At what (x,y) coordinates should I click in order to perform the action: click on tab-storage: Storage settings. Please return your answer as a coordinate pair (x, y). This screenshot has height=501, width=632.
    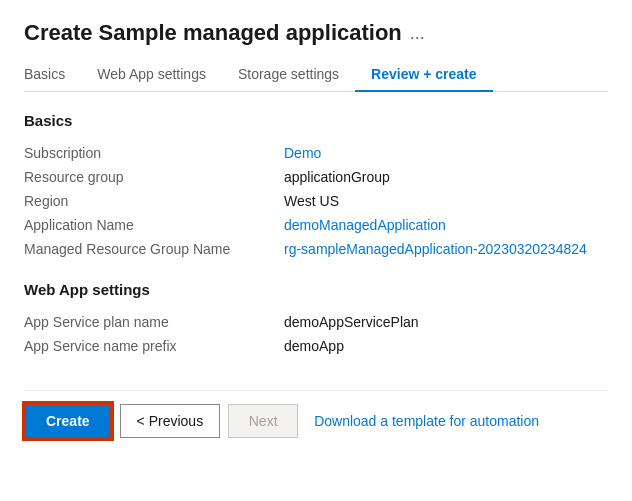
    Looking at the image, I should click on (288, 75).